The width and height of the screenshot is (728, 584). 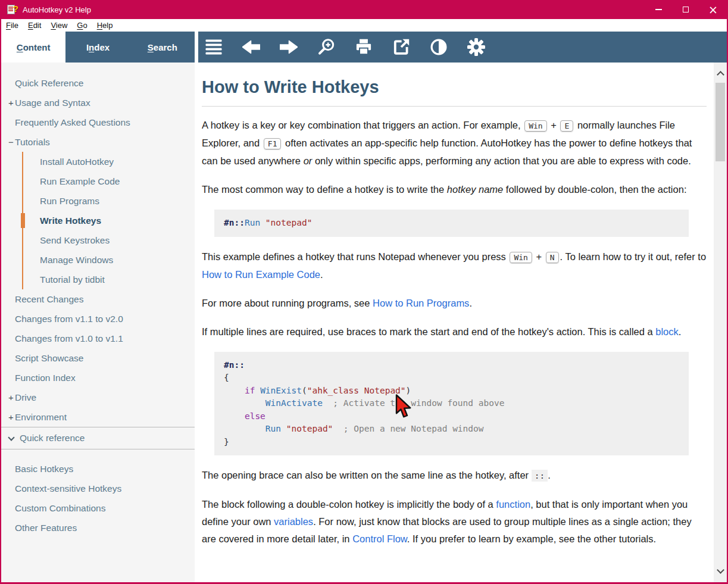 What do you see at coordinates (658, 10) in the screenshot?
I see `minimize-icon` at bounding box center [658, 10].